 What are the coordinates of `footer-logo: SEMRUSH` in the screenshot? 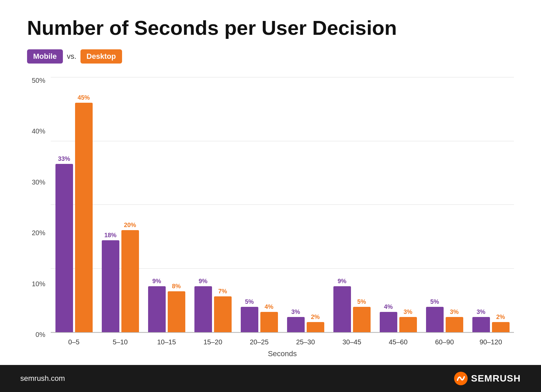 It's located at (488, 378).